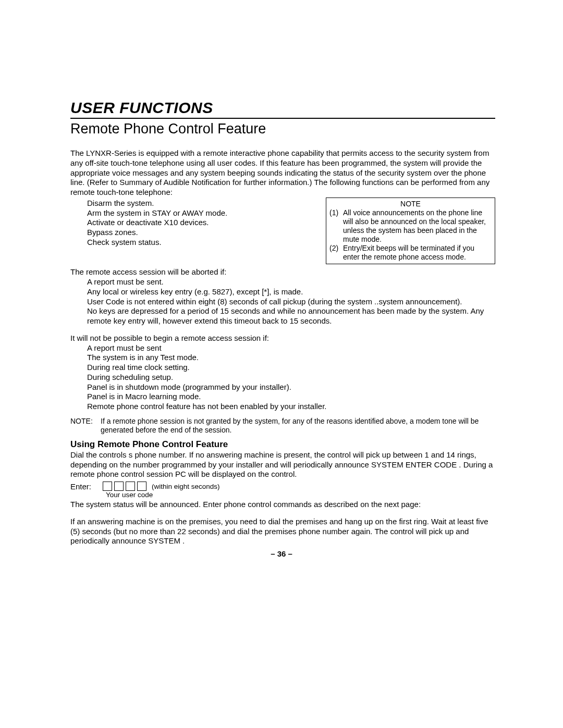  What do you see at coordinates (417, 226) in the screenshot?
I see `note-text: All voice announcements on the phone lin…` at bounding box center [417, 226].